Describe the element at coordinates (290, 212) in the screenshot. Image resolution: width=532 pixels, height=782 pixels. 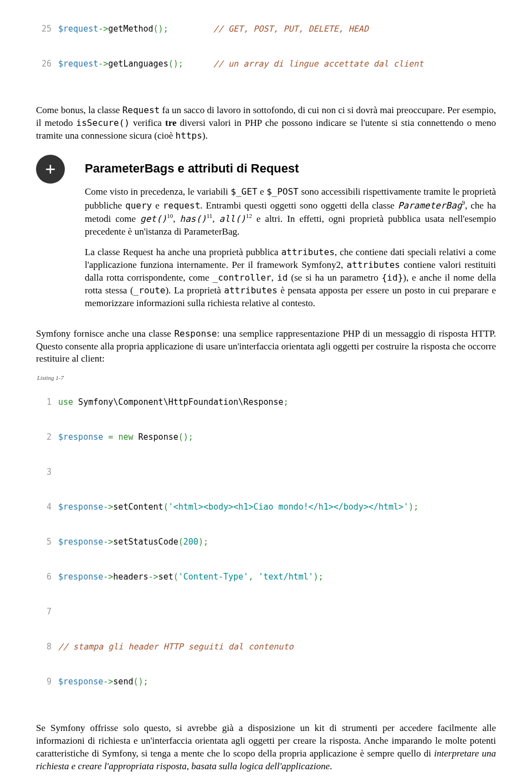
I see `paragraph: Come visto in precedenza, le variabili $…` at that location.